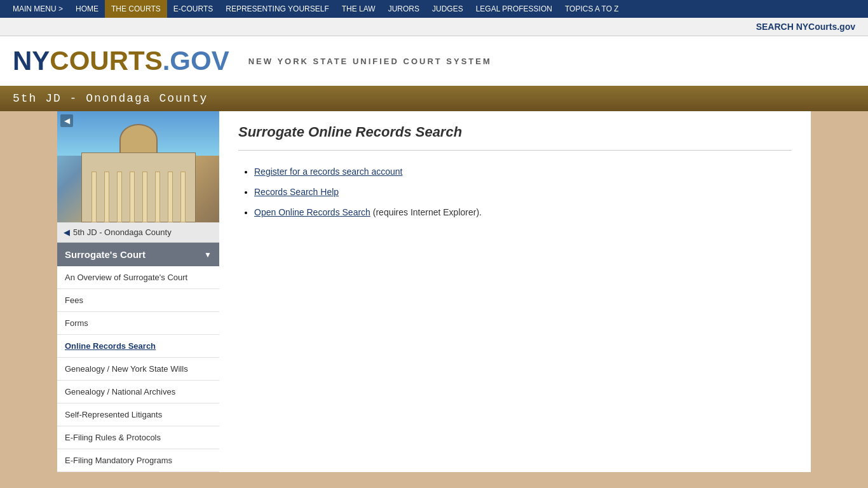  What do you see at coordinates (139, 166) in the screenshot?
I see `sidebar-image: ◀` at bounding box center [139, 166].